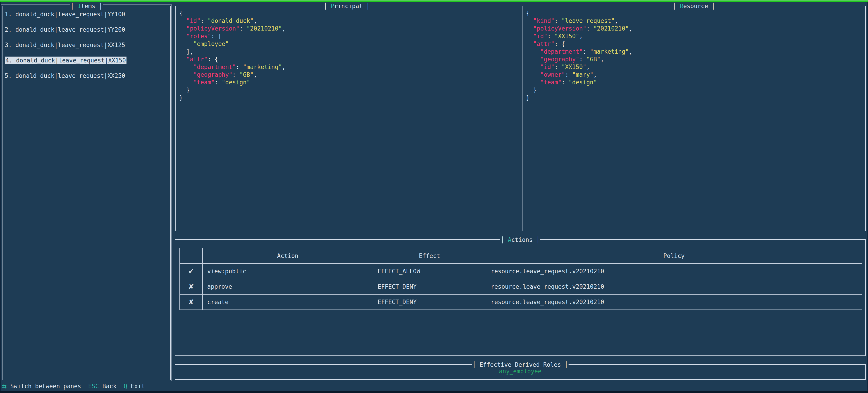 Image resolution: width=868 pixels, height=393 pixels. What do you see at coordinates (191, 271) in the screenshot?
I see `allow-check-icon: ✔` at bounding box center [191, 271].